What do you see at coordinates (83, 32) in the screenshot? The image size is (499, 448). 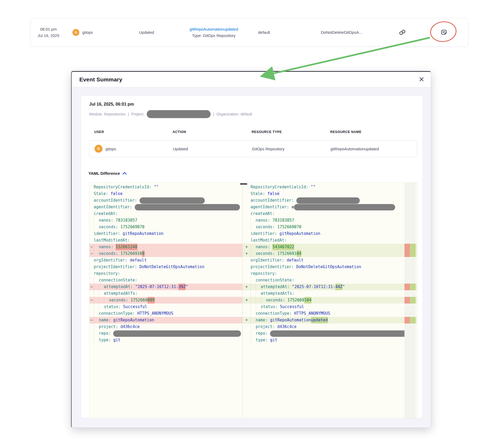 I see `audit-user: G gitops` at bounding box center [83, 32].